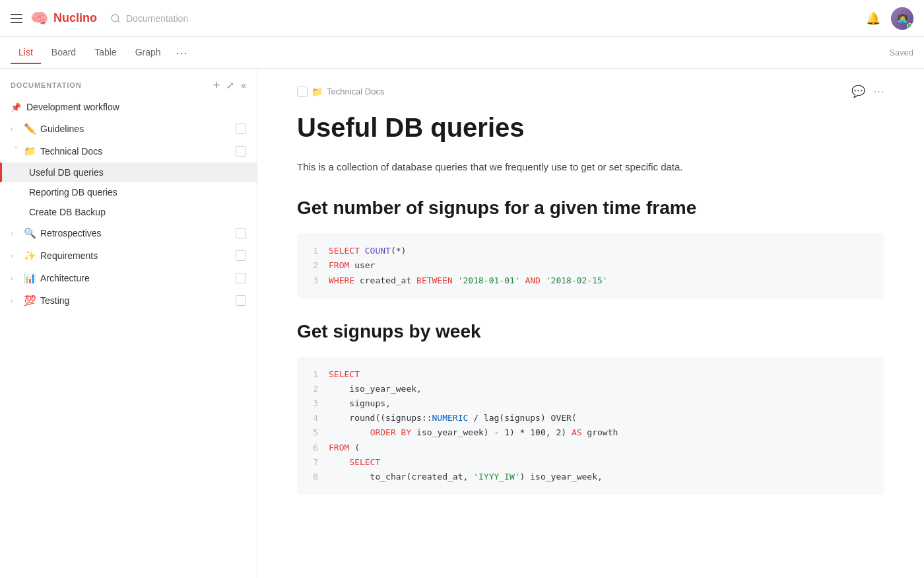 The image size is (924, 578). I want to click on notification-bell-icon: 🔔, so click(873, 18).